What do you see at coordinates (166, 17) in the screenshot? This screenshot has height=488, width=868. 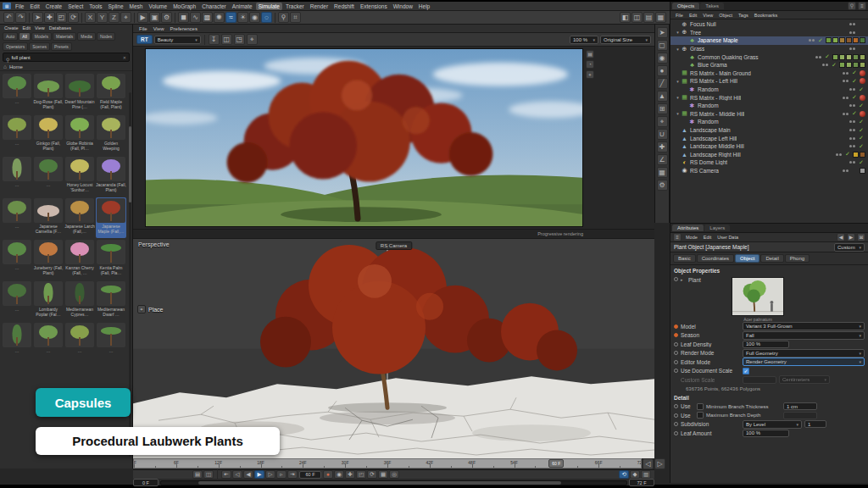 I see `render-settings-icon: ⚙` at bounding box center [166, 17].